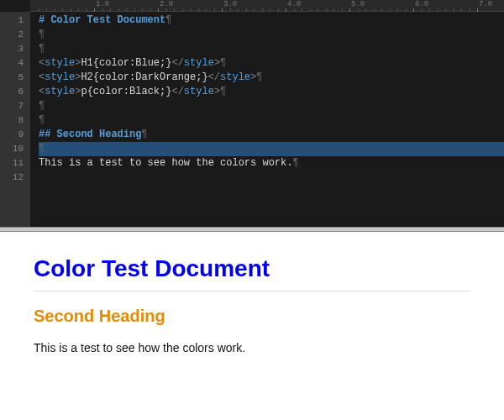 The image size is (504, 420). I want to click on code-line-2: ¶, so click(271, 35).